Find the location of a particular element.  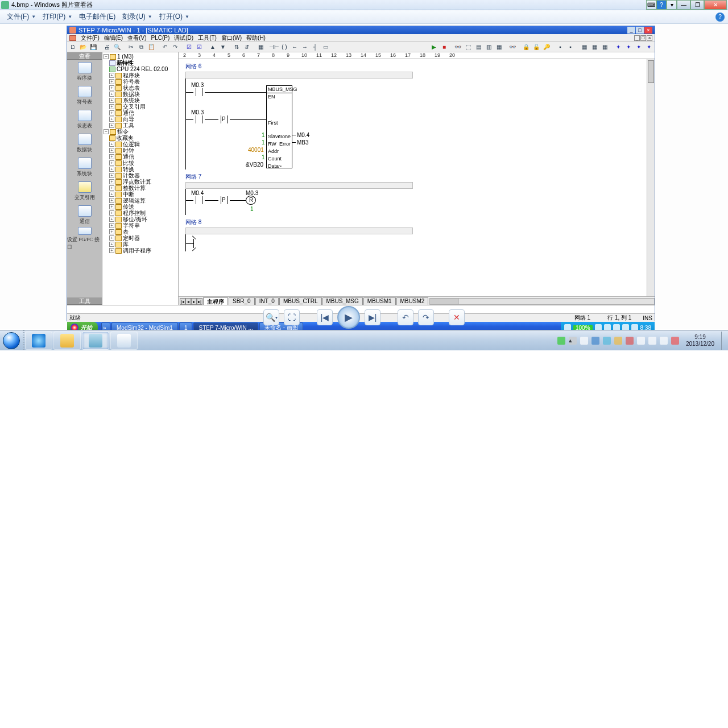

start-button is located at coordinates (11, 341).